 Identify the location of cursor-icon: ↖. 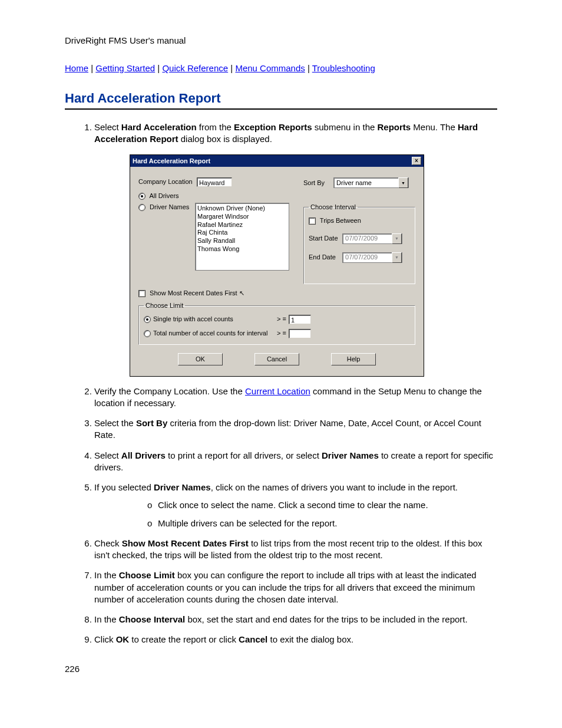
(242, 293).